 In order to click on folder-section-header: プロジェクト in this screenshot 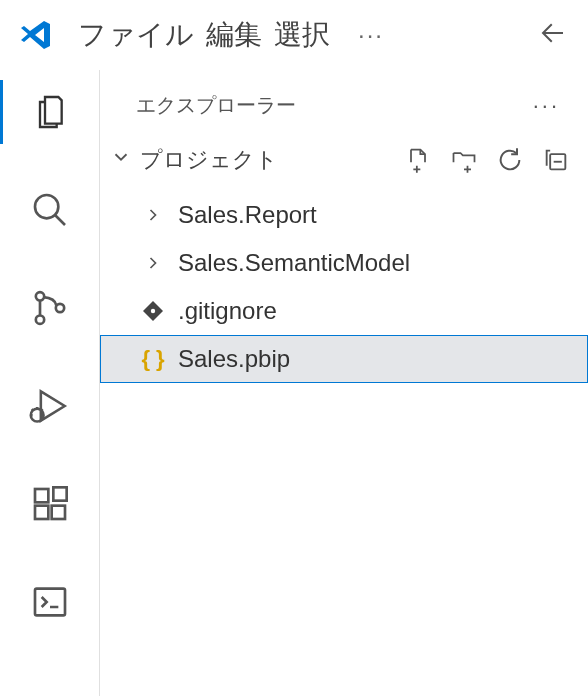, I will do `click(344, 157)`.